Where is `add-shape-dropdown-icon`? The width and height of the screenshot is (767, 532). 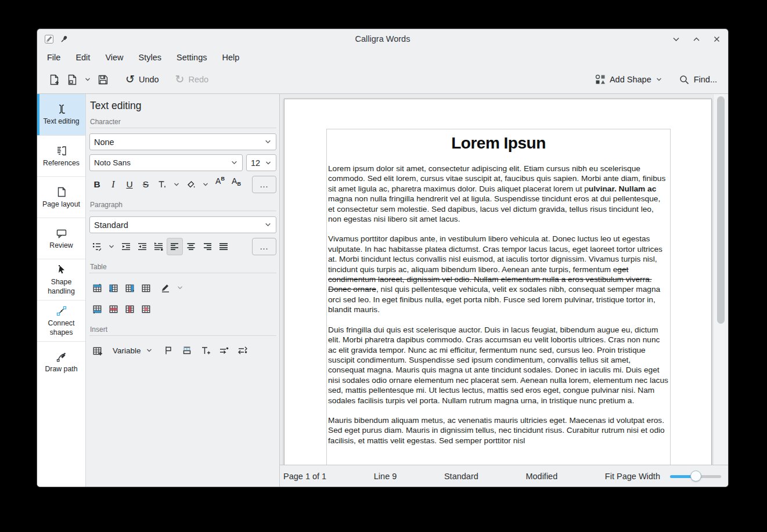
add-shape-dropdown-icon is located at coordinates (659, 79).